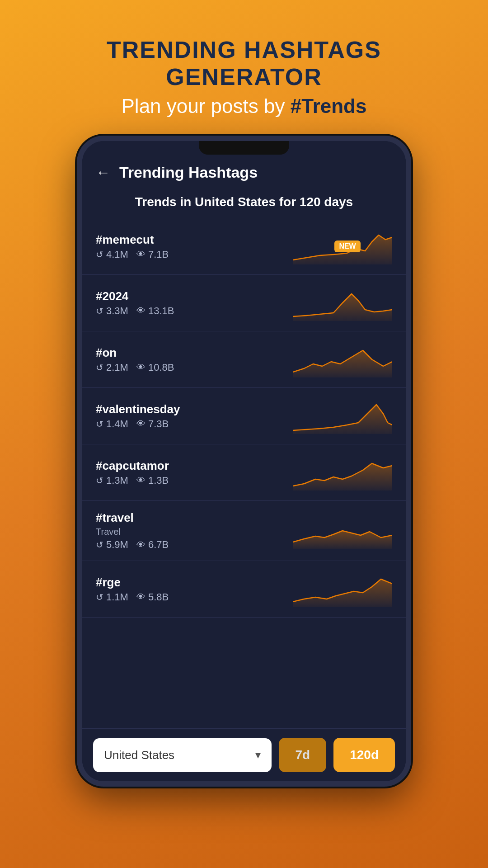 Image resolution: width=488 pixels, height=868 pixels. What do you see at coordinates (244, 247) in the screenshot?
I see `hashtag-item: #memecut ↺ 4.1M 👁 7.1B NEW` at bounding box center [244, 247].